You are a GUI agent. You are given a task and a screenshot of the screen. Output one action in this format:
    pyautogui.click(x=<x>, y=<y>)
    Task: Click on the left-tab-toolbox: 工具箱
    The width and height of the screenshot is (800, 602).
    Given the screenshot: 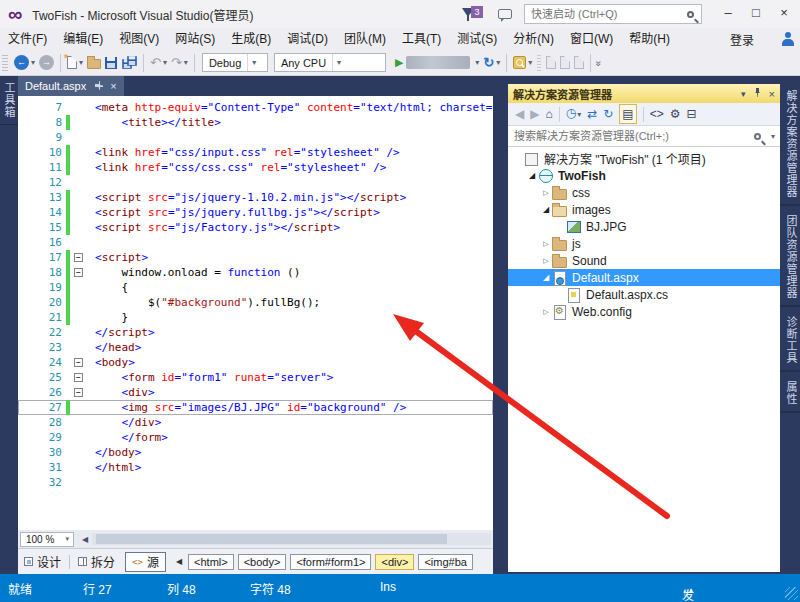 What is the action you would take?
    pyautogui.click(x=9, y=100)
    